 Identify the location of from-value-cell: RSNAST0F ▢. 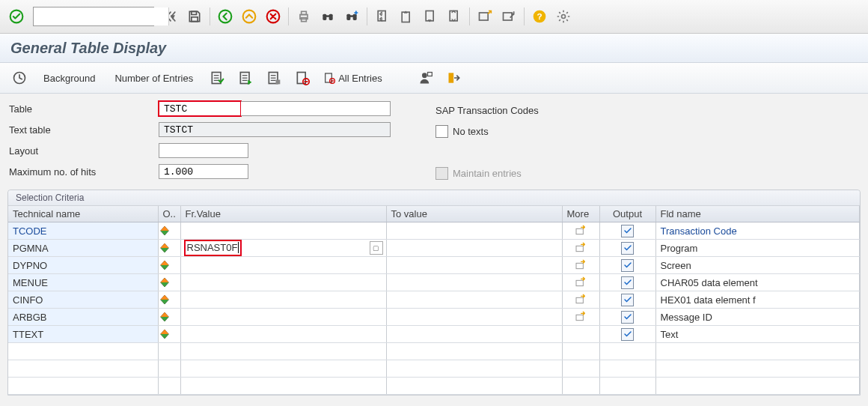
(283, 249).